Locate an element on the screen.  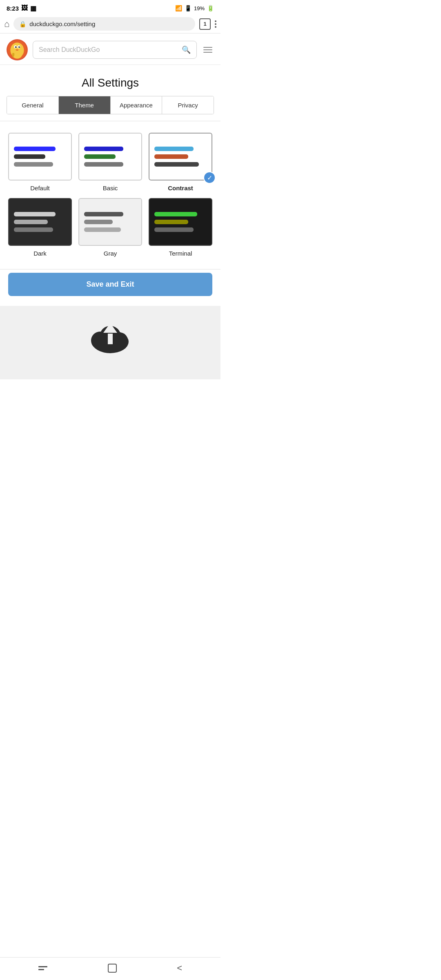
browser-chrome: ⌂ 🔒 duckduckgo.com/setting 1 is located at coordinates (110, 24).